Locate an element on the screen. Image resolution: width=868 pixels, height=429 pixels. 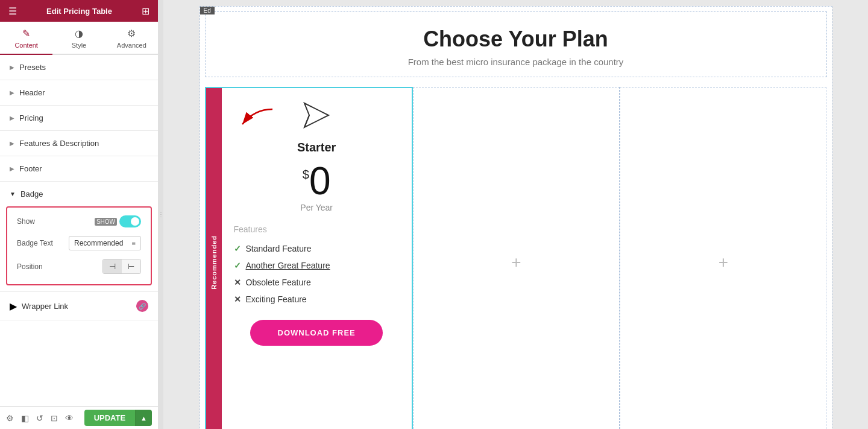
card-price: 0 is located at coordinates (320, 181).